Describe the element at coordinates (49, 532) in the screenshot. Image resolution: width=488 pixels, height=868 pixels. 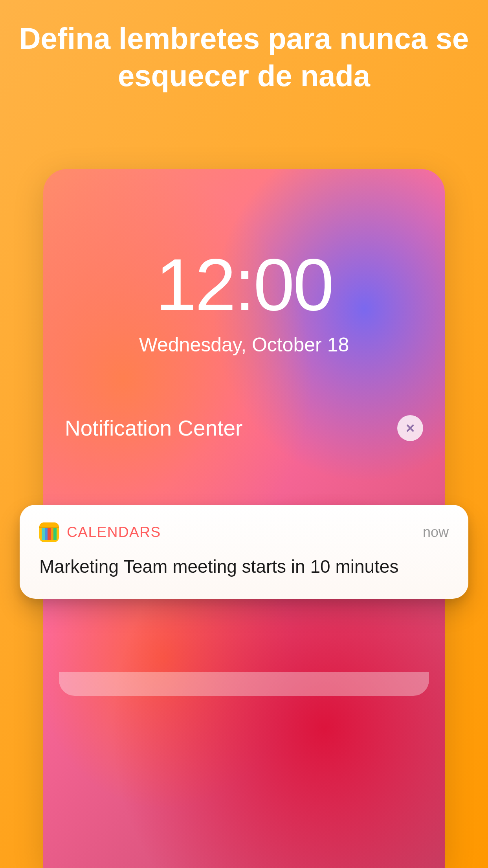
I see `calendars-app-icon` at that location.